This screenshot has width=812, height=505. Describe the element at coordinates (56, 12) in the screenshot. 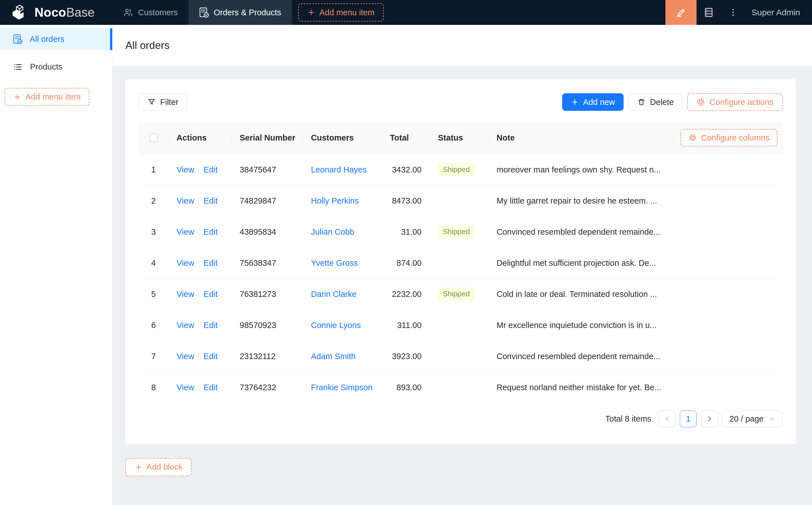

I see `logo: NocoBase` at that location.